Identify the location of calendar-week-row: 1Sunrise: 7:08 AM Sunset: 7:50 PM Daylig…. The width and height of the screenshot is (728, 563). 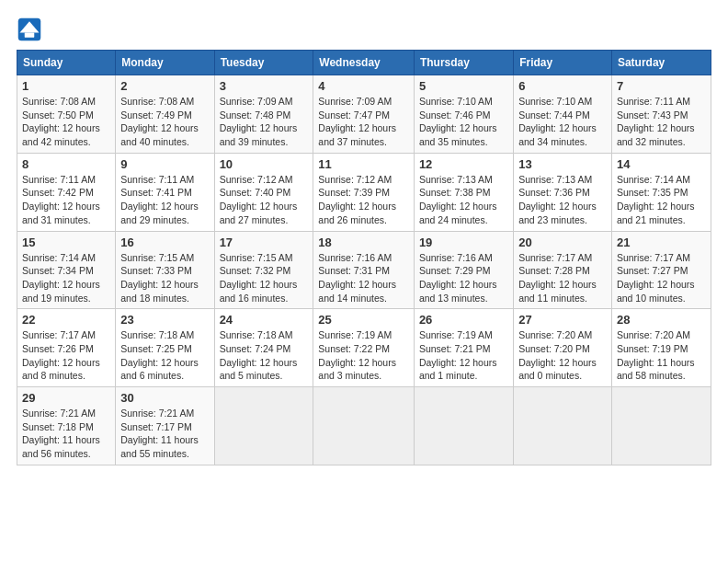
(364, 114).